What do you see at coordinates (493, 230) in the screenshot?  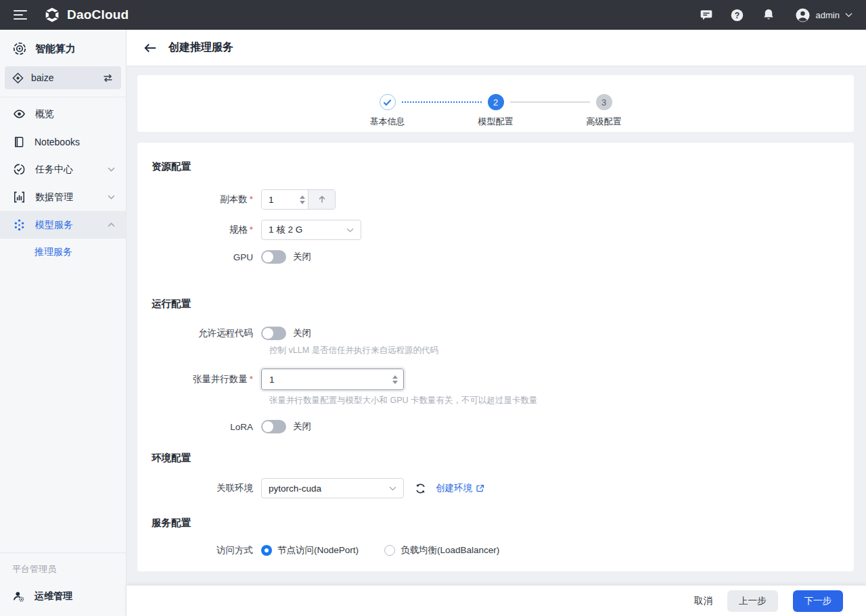 I see `spec-row: 规格* 1 核 2 G` at bounding box center [493, 230].